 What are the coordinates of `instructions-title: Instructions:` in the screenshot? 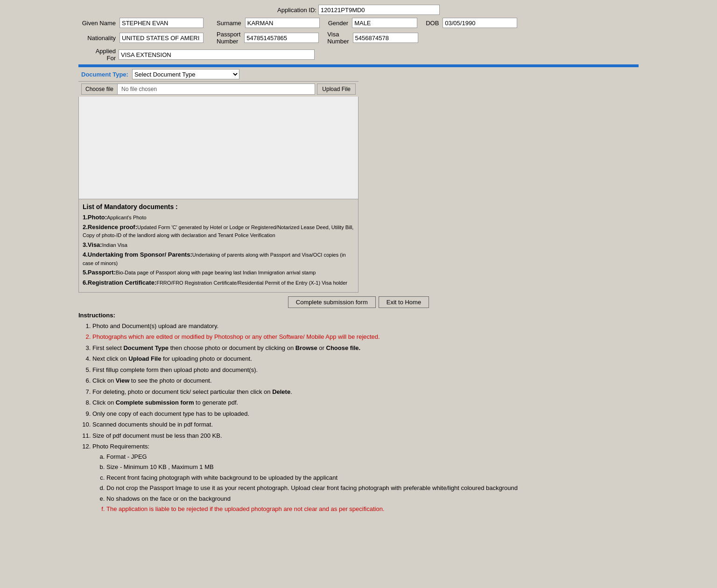 It's located at (358, 315).